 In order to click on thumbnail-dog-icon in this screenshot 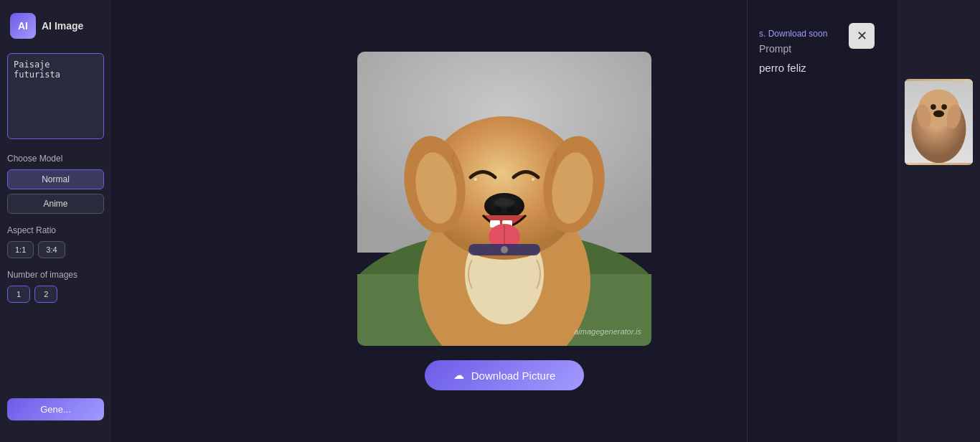, I will do `click(938, 122)`.